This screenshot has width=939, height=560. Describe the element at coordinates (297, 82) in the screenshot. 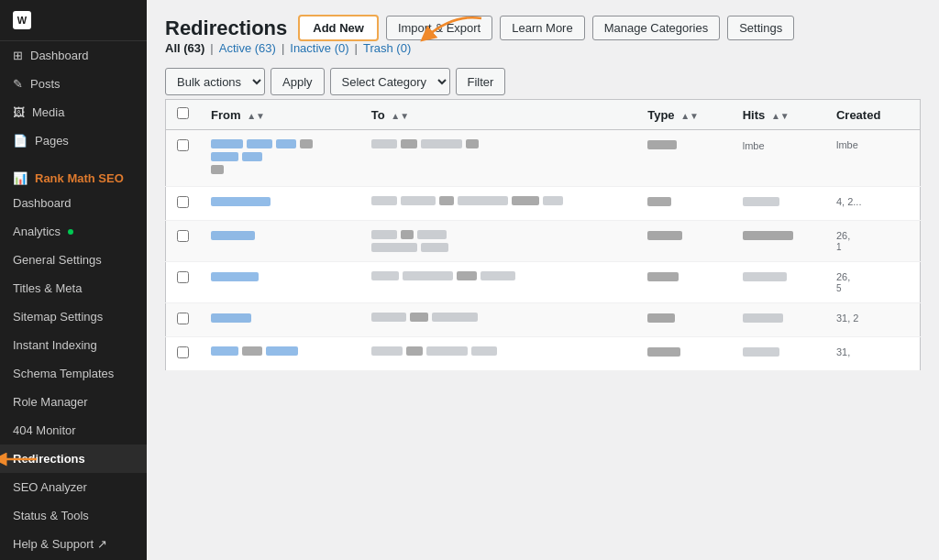

I see `apply-button: Apply` at that location.